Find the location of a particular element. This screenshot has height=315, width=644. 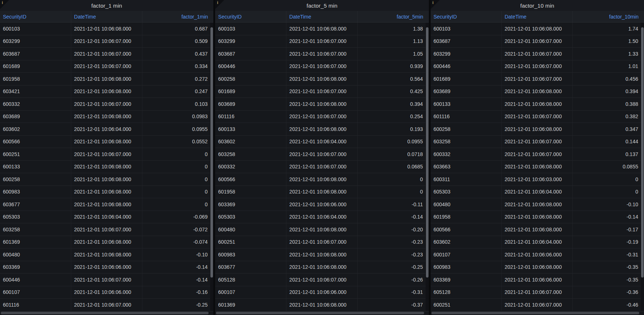

table-row: 6002512021-12-01 10:06:07.000-0.23 is located at coordinates (322, 242).